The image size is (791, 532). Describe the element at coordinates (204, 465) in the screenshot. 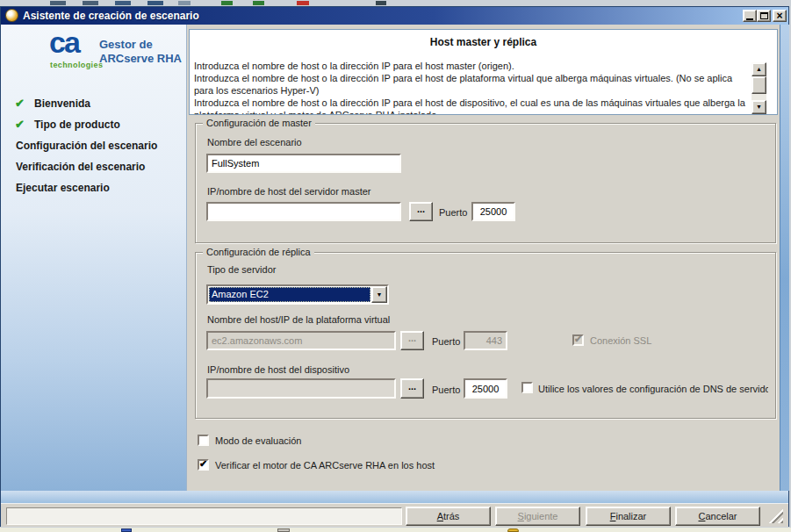

I see `verify-engine-checkbox: ✔` at that location.